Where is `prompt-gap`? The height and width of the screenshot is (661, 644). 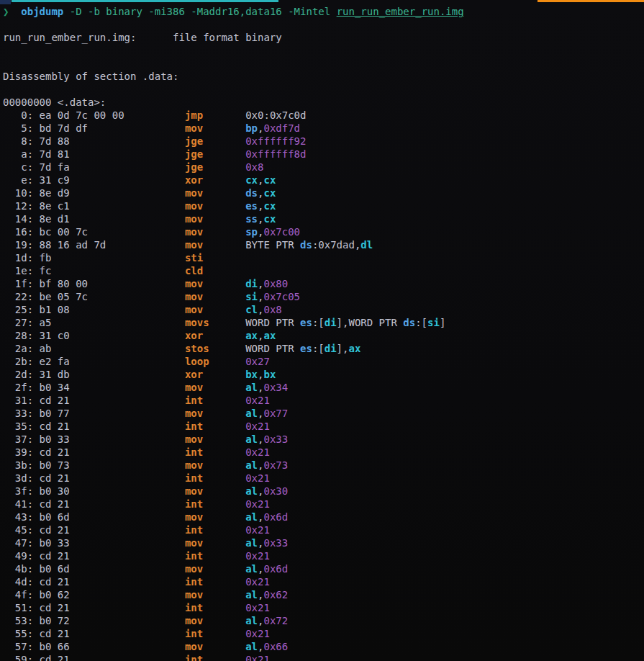 prompt-gap is located at coordinates (14, 12).